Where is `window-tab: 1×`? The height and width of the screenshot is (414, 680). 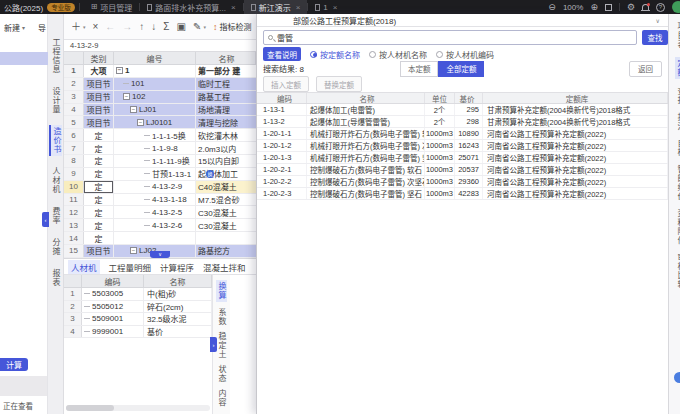 window-tab: 1× is located at coordinates (326, 7).